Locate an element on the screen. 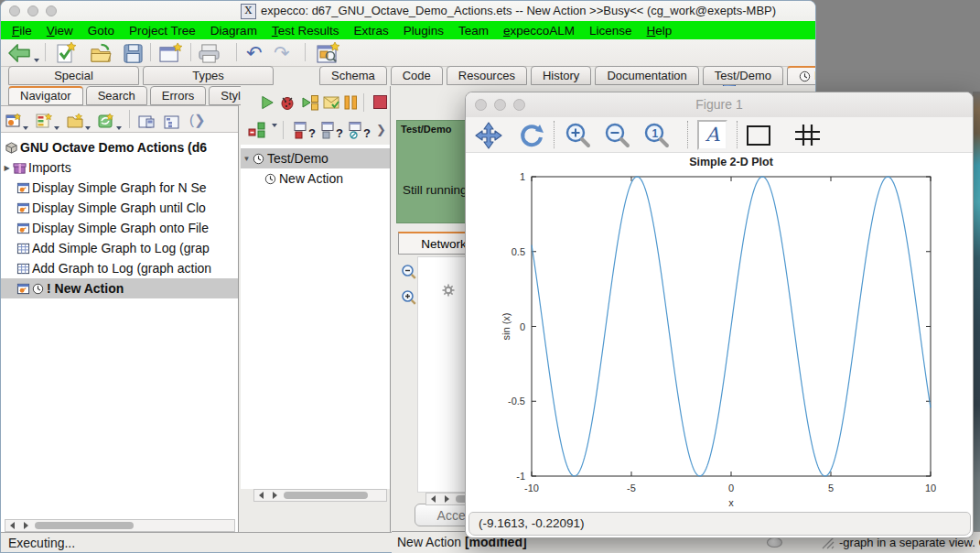 The width and height of the screenshot is (980, 553). run-stepwise-button is located at coordinates (311, 104).